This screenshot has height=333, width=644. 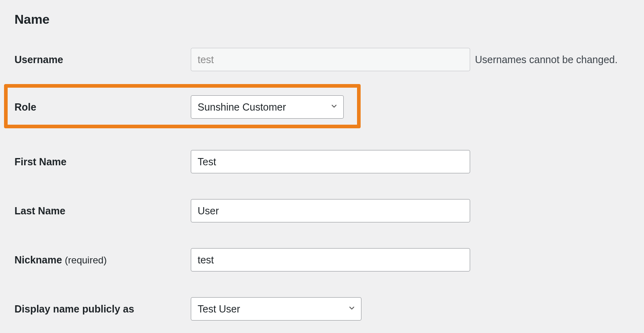 I want to click on username-row: Username Usernames cannot be changed., so click(x=322, y=60).